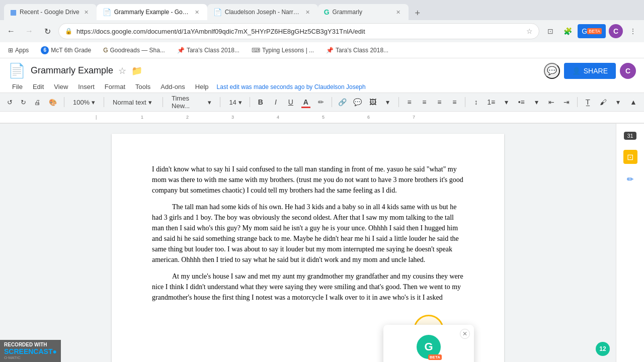 The width and height of the screenshot is (644, 362). What do you see at coordinates (276, 102) in the screenshot?
I see `italic-button: I` at bounding box center [276, 102].